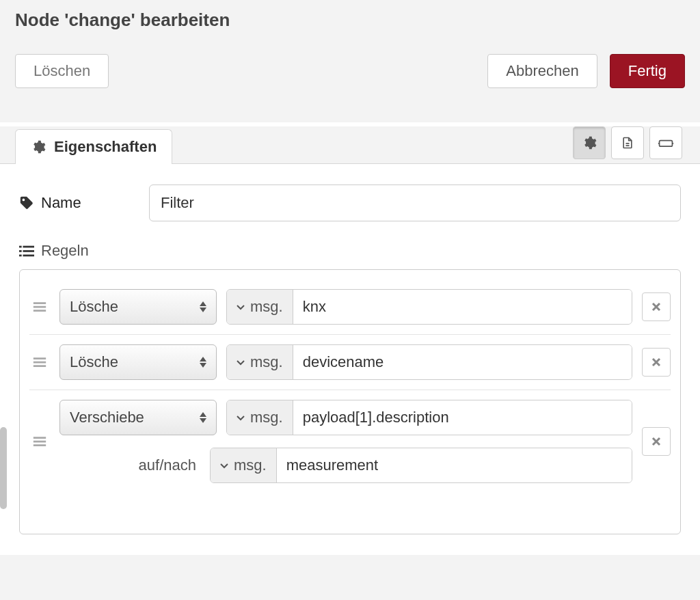  What do you see at coordinates (415, 203) in the screenshot?
I see `name-input` at bounding box center [415, 203].